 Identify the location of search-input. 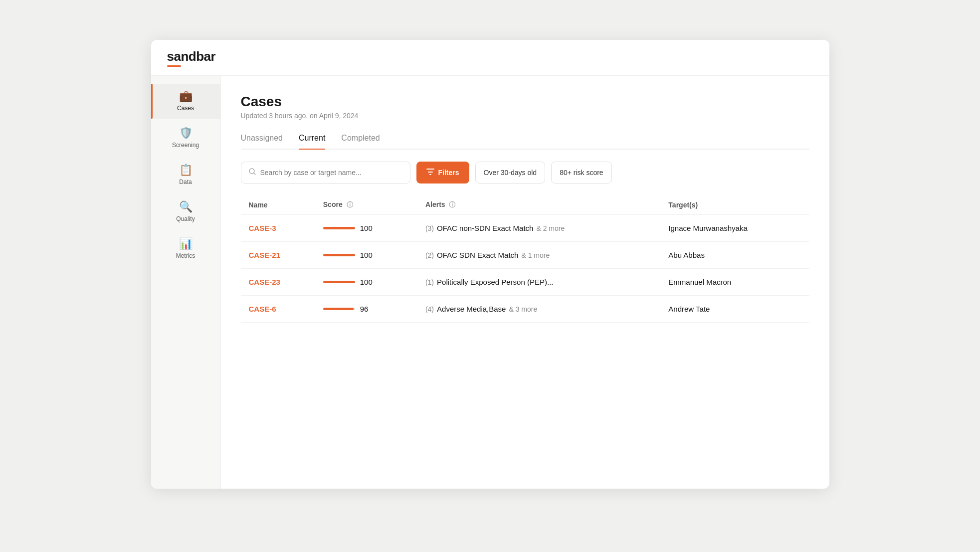
(332, 173).